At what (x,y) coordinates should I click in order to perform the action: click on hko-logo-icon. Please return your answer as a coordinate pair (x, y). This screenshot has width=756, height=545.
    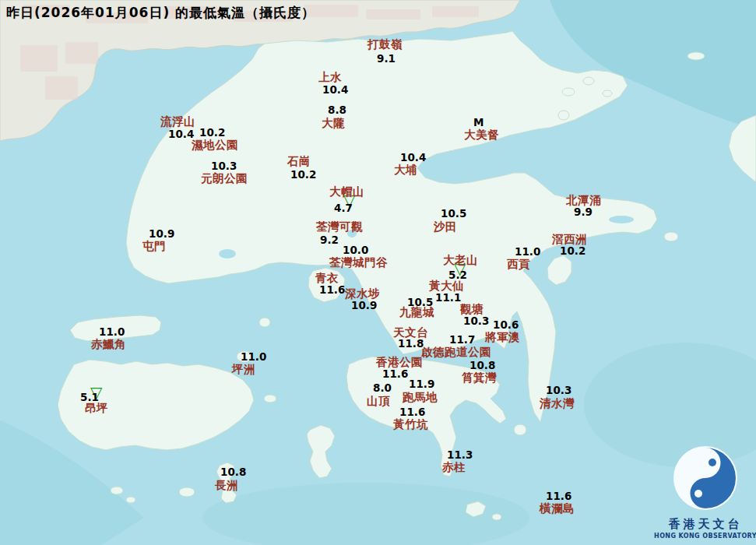
    Looking at the image, I should click on (705, 478).